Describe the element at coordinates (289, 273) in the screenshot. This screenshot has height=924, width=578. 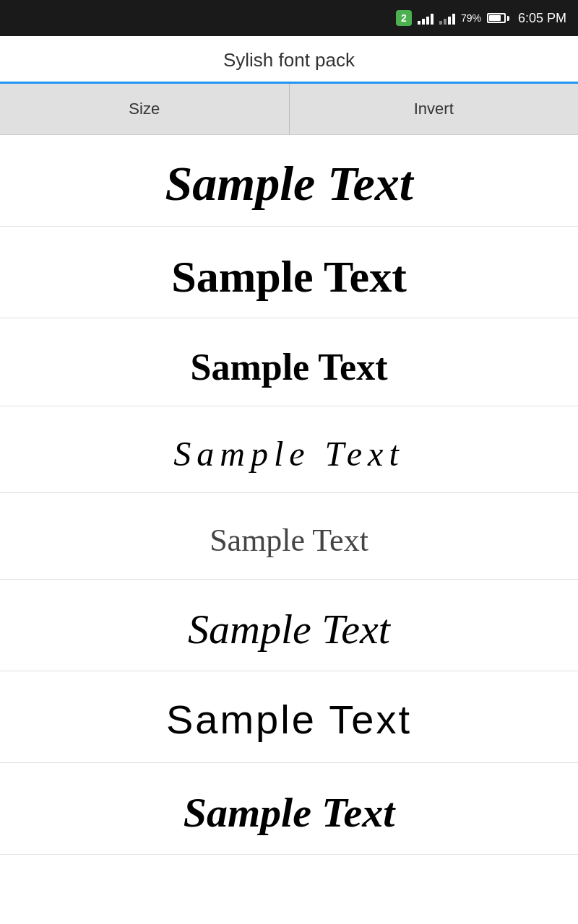
I see `font-item-2: Sample Text Sample Text` at that location.